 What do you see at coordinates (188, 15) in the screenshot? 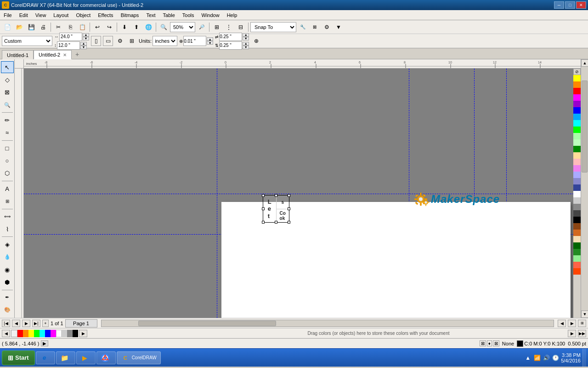
I see `menu-tools: Tools` at bounding box center [188, 15].